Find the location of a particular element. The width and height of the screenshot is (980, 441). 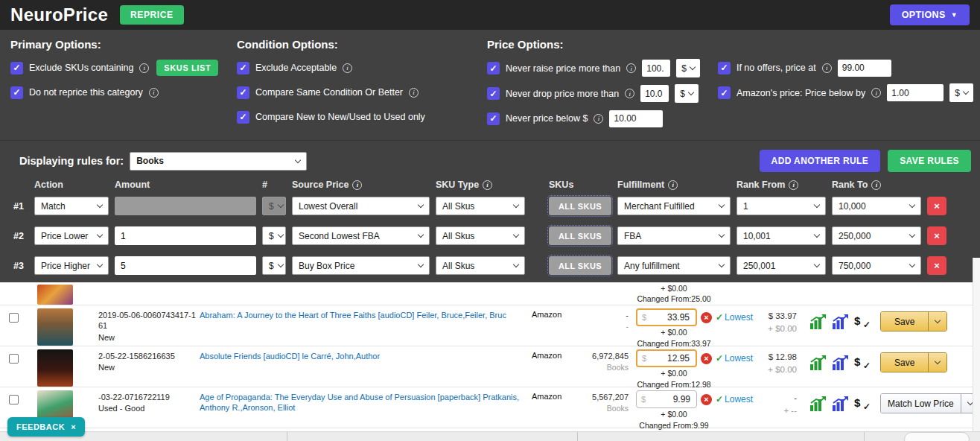

exclude-skus-checkbox: ✓ is located at coordinates (16, 69).